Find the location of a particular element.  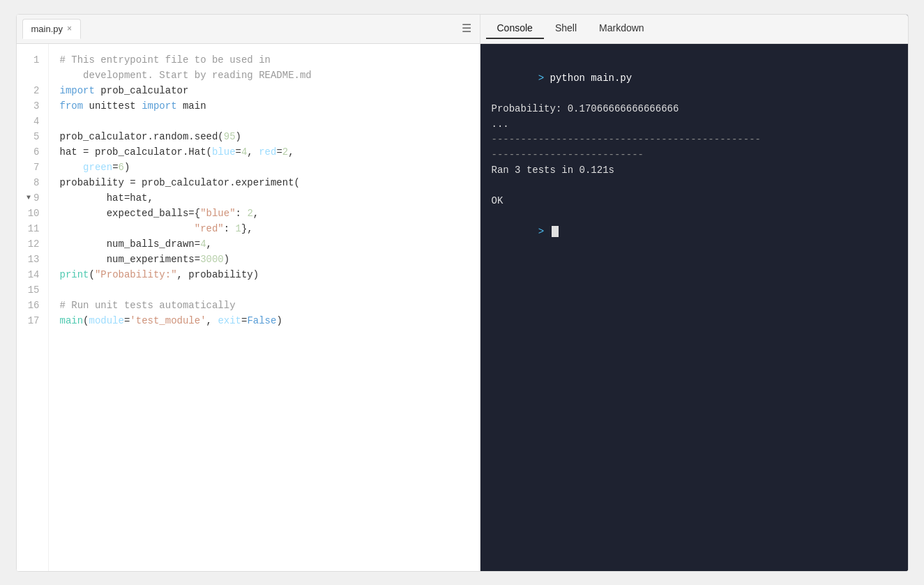

code-line-5: prob_calculator.random.seed(95) is located at coordinates (264, 137).